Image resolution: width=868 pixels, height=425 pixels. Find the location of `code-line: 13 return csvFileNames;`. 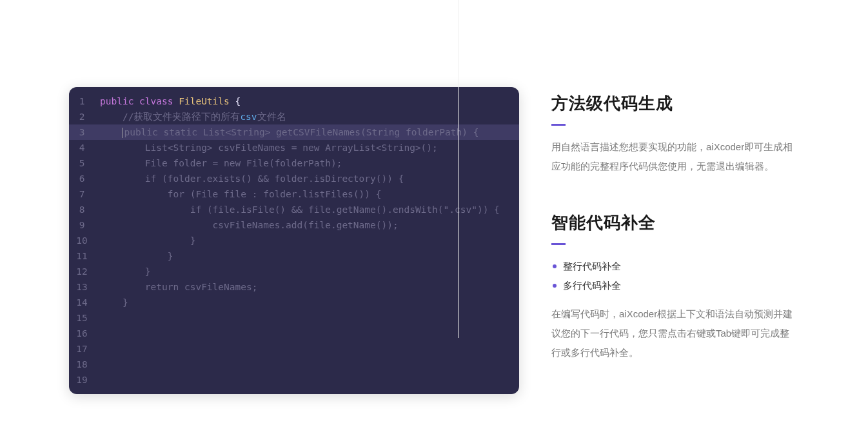

code-line: 13 return csvFileNames; is located at coordinates (294, 287).